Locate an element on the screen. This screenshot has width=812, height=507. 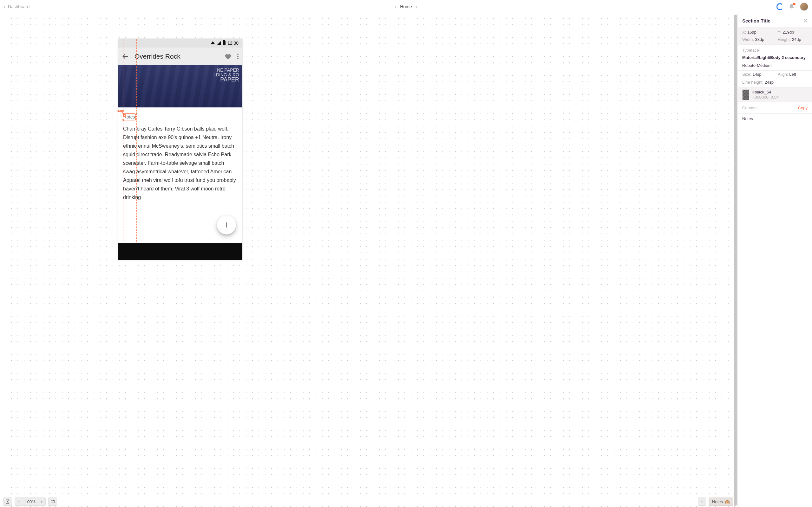
chevron-left-icon: ‹ is located at coordinates (396, 7).